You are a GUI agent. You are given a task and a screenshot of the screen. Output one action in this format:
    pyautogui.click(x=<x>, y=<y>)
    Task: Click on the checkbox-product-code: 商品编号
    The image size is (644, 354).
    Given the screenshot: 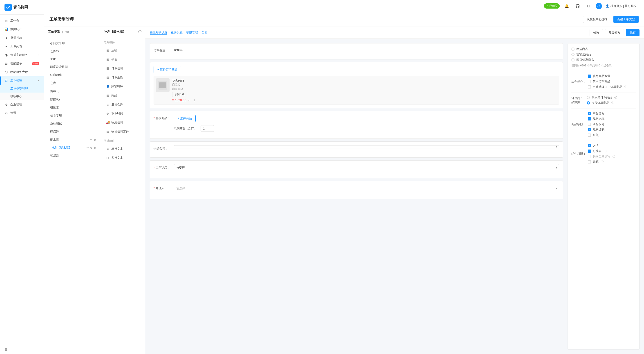 What is the action you would take?
    pyautogui.click(x=612, y=124)
    